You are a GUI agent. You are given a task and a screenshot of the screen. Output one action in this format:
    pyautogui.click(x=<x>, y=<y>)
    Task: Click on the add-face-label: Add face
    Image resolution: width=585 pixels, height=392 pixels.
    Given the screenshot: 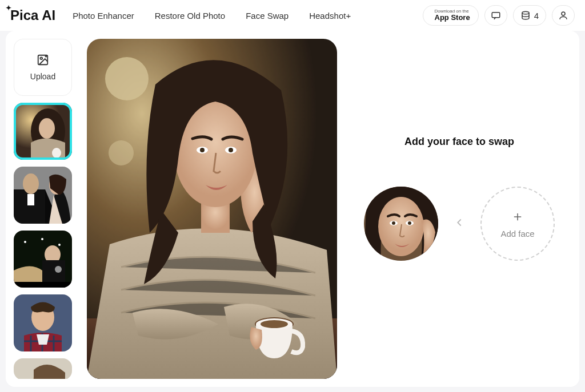 What is the action you would take?
    pyautogui.click(x=518, y=234)
    